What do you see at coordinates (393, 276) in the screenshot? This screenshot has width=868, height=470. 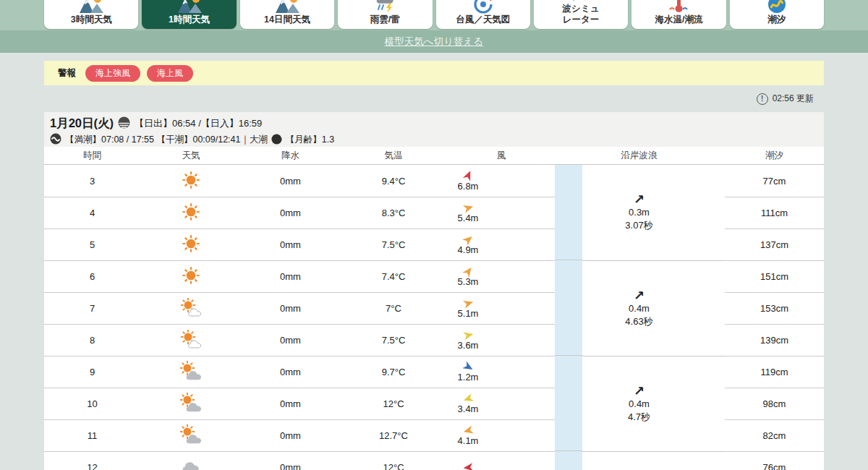 I see `temp-cell: 7.4°C` at bounding box center [393, 276].